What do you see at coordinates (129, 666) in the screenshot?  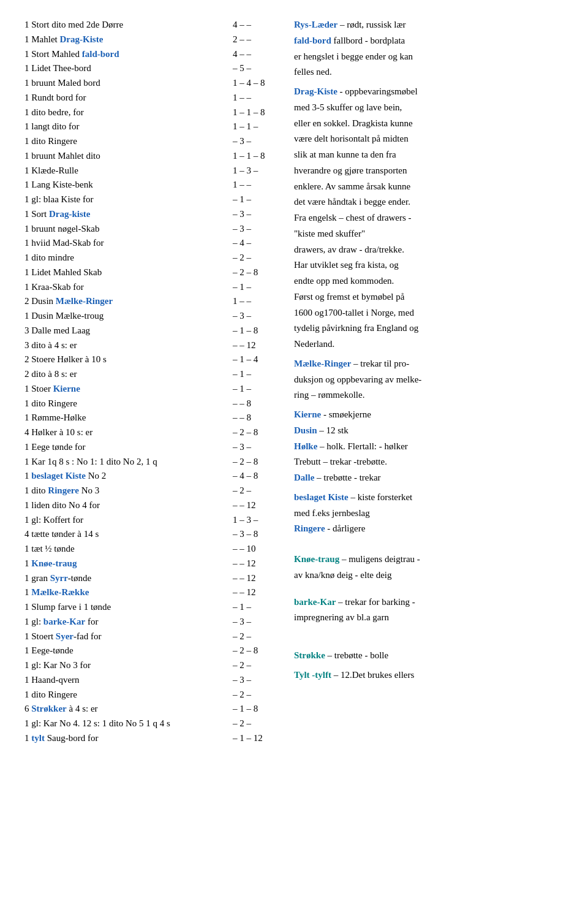 I see `entry-text: 1 gl: Kar No 3 for` at bounding box center [129, 666].